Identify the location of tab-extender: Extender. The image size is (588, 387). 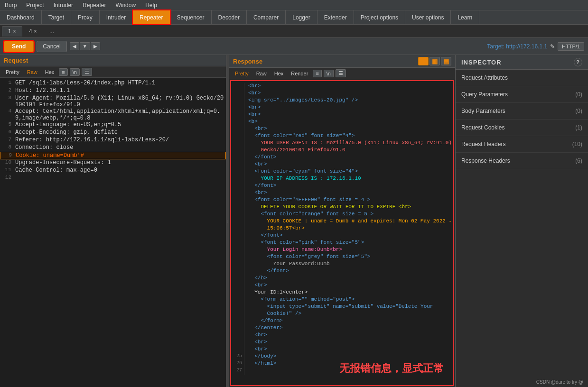
(336, 17).